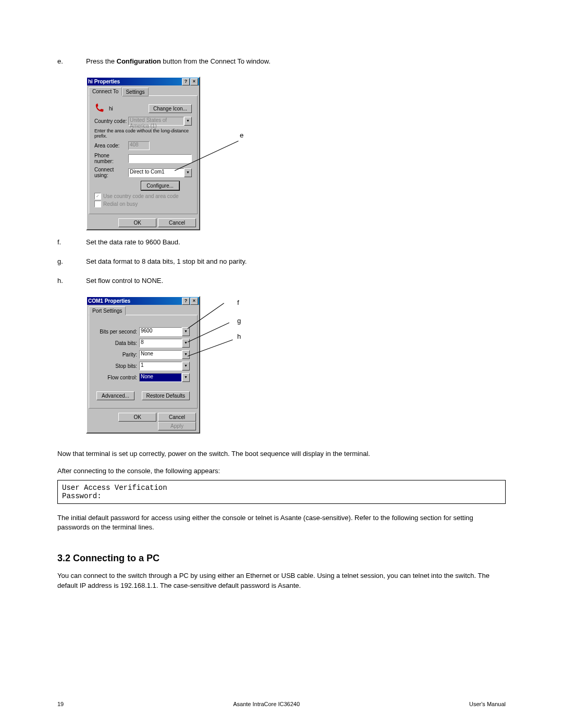 This screenshot has height=728, width=563. I want to click on country-code-label: Country code:, so click(112, 121).